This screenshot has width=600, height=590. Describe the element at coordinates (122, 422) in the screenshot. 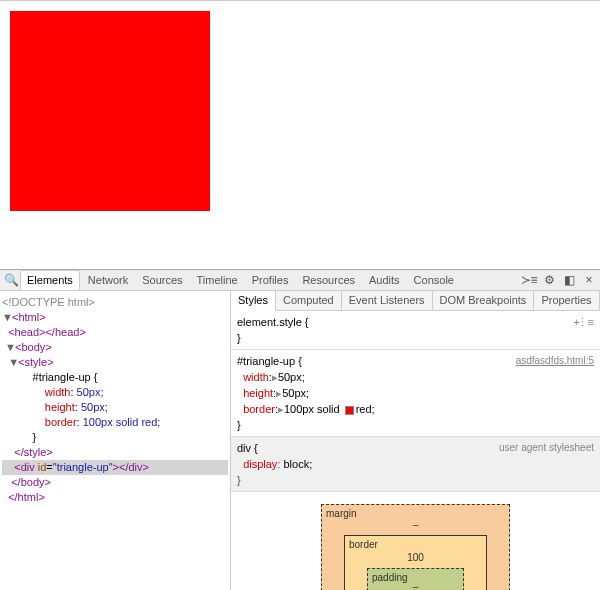

I see `css-val: 100px solid red;` at that location.